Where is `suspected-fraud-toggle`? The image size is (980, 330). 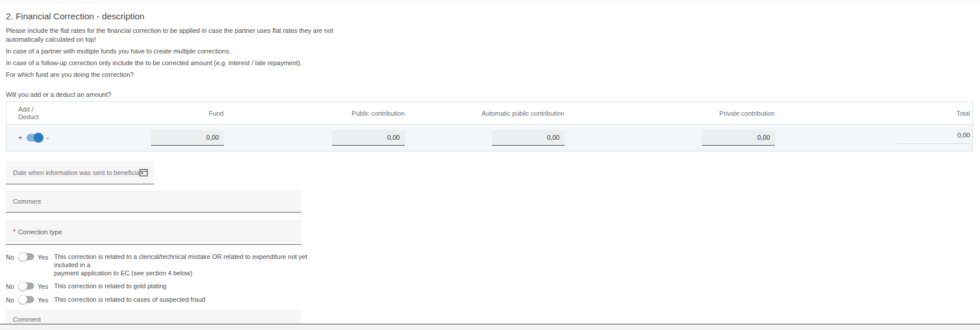
suspected-fraud-toggle is located at coordinates (26, 299).